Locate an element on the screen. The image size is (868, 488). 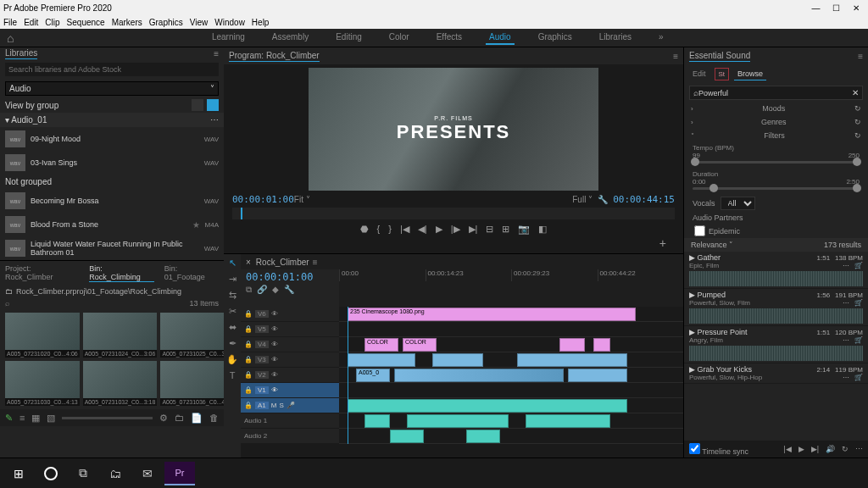
library-item: wav Liquid Water Water Faucet Running In… is located at coordinates (112, 248).